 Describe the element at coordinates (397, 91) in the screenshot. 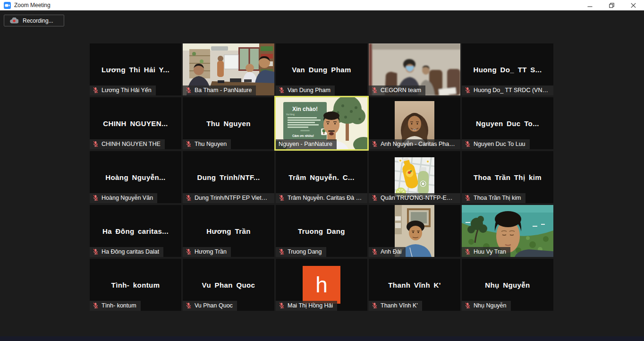

I see `participant-nameplate: CEGORN team` at that location.